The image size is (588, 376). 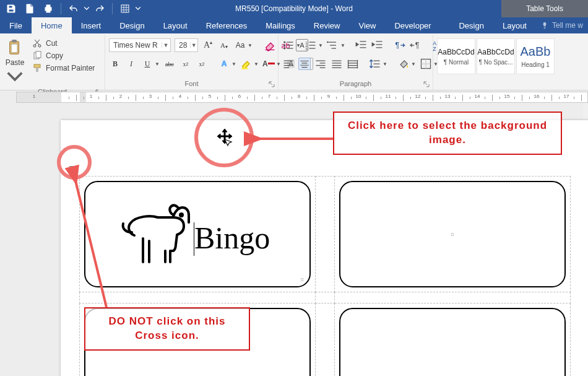 I want to click on numbering-button: 123, so click(x=311, y=45).